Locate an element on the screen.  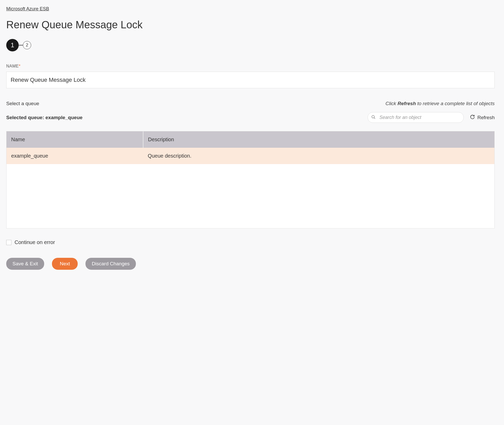
table-cell-description: Queue description. is located at coordinates (319, 156).